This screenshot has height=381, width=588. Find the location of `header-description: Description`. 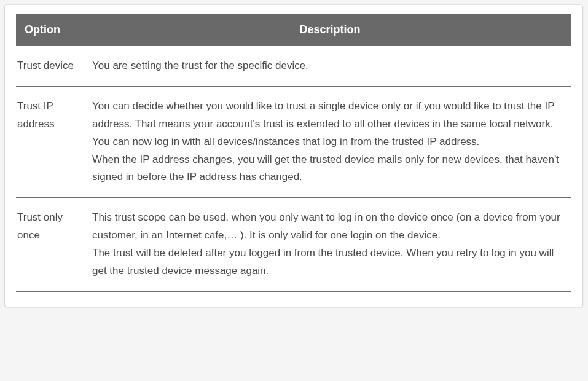

header-description: Description is located at coordinates (330, 29).